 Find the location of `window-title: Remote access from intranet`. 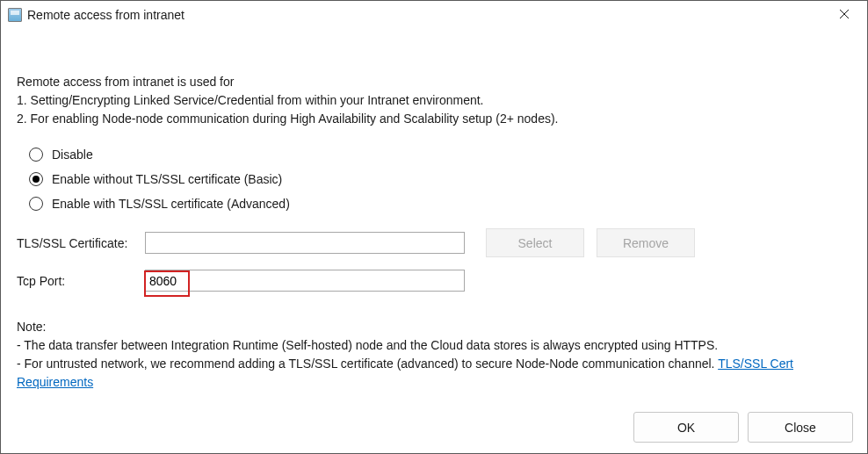

window-title: Remote access from intranet is located at coordinates (426, 15).